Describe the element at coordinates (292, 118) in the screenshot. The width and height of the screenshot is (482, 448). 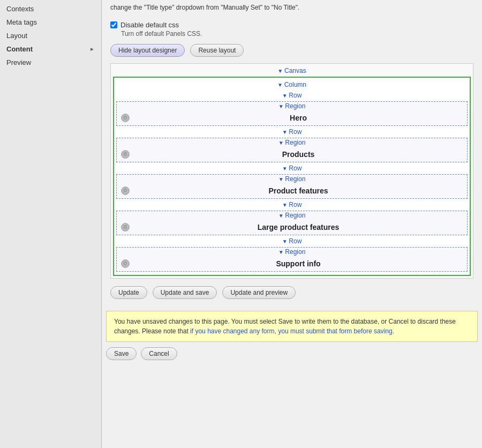
I see `region-content-hero: ⛭ Hero` at that location.